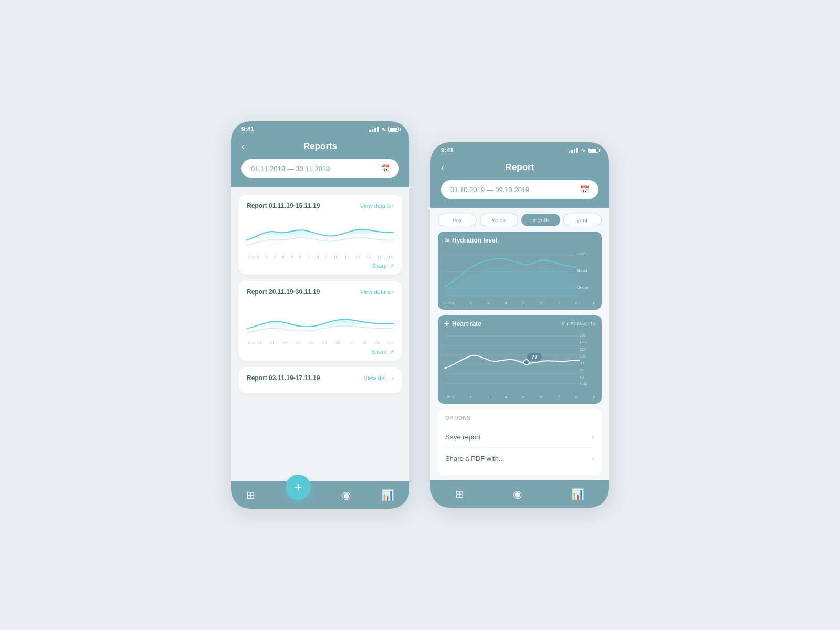  I want to click on report-card-2: Report 20.11.19-30.11.19 View details ›, so click(320, 321).